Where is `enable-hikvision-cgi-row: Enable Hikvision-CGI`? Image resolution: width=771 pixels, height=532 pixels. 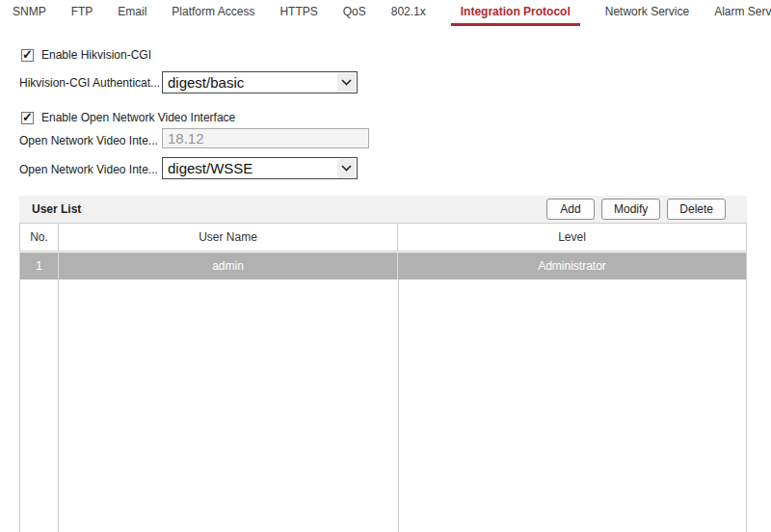
enable-hikvision-cgi-row: Enable Hikvision-CGI is located at coordinates (87, 55).